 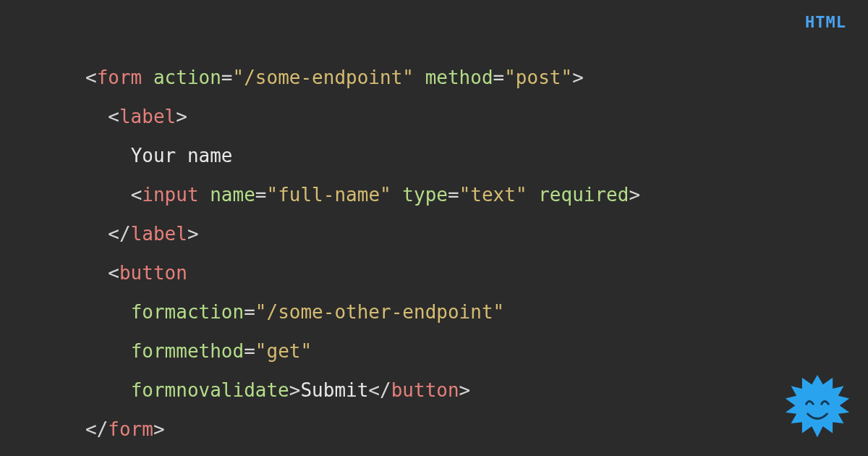 What do you see at coordinates (187, 77) in the screenshot?
I see `attr-action: action` at bounding box center [187, 77].